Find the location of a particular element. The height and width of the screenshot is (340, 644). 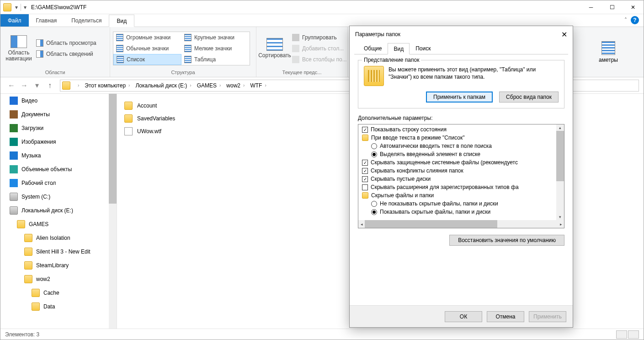

fitcols-button: Все столбцы по... is located at coordinates (319, 59).